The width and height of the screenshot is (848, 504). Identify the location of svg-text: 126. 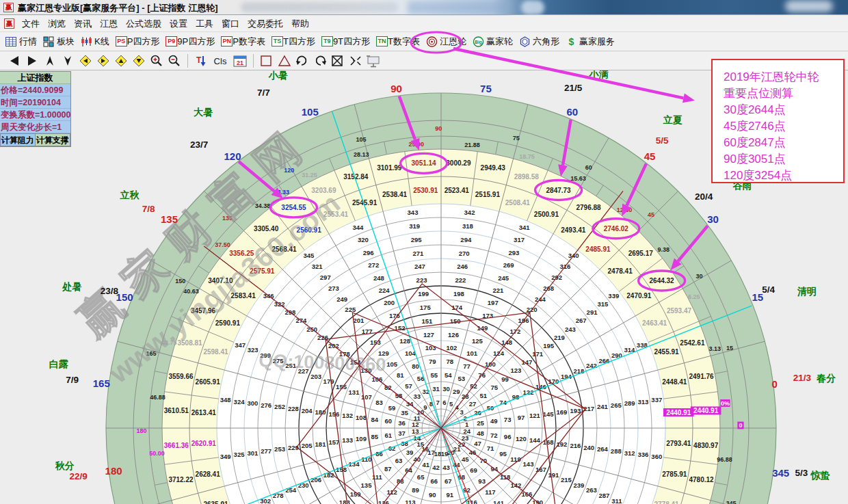
(453, 335).